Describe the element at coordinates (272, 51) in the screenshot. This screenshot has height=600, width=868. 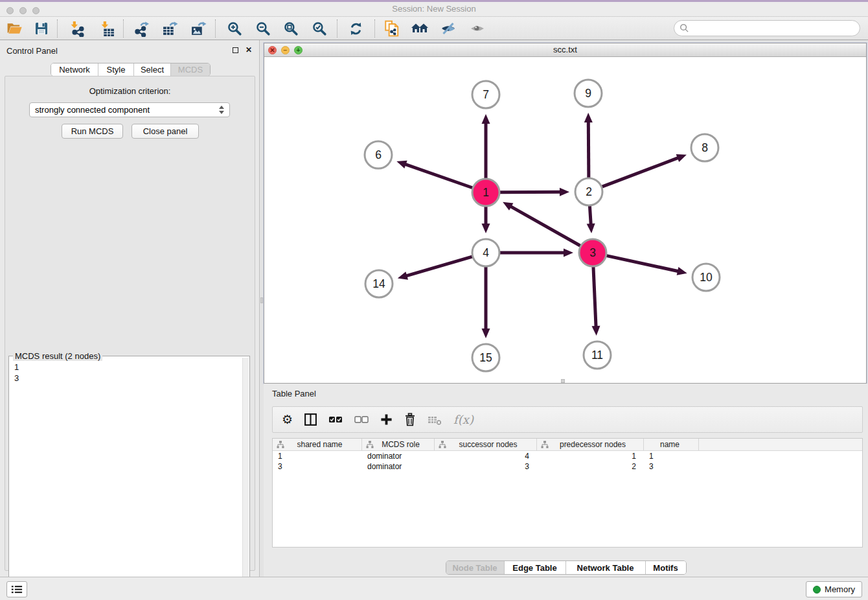
I see `close-network-button: ✕` at that location.